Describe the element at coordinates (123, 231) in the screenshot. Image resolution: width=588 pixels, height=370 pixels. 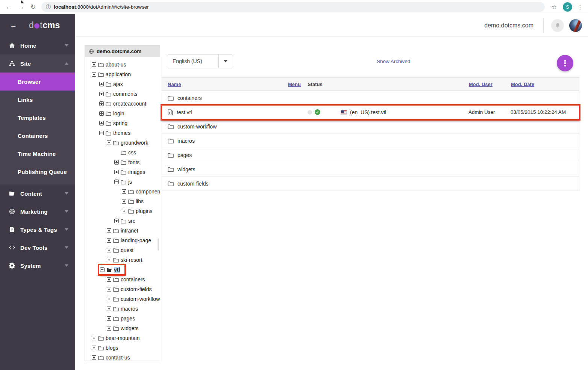
I see `tree-item-intranet: intranet` at that location.